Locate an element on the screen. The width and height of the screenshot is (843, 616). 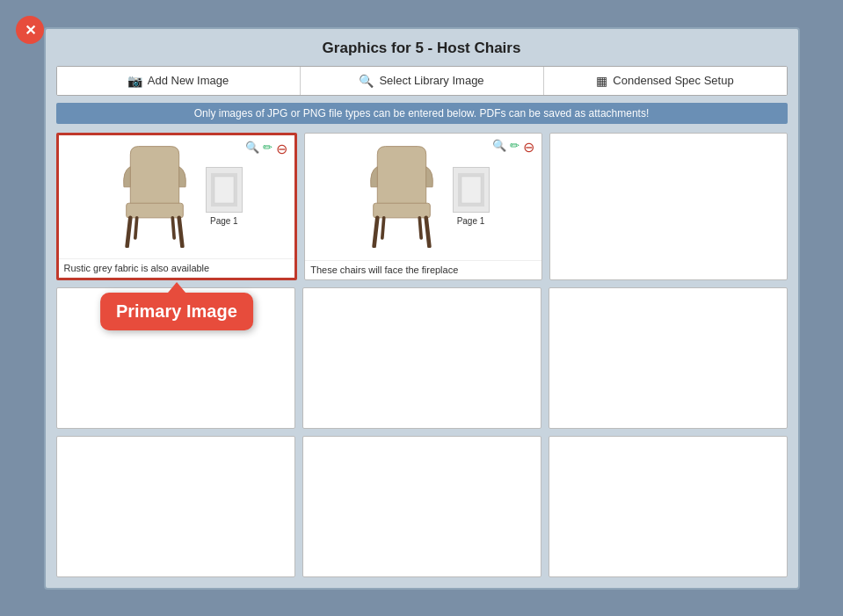
close-icon: ✕ is located at coordinates (30, 30).